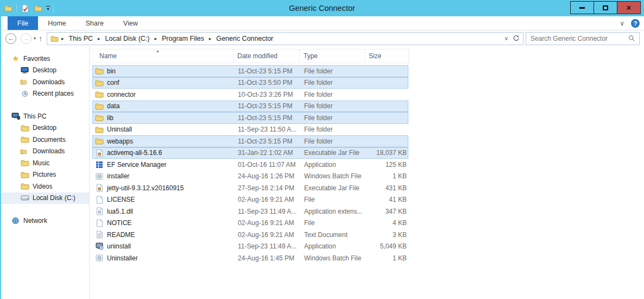 This screenshot has width=644, height=299. I want to click on tab-file: File, so click(23, 23).